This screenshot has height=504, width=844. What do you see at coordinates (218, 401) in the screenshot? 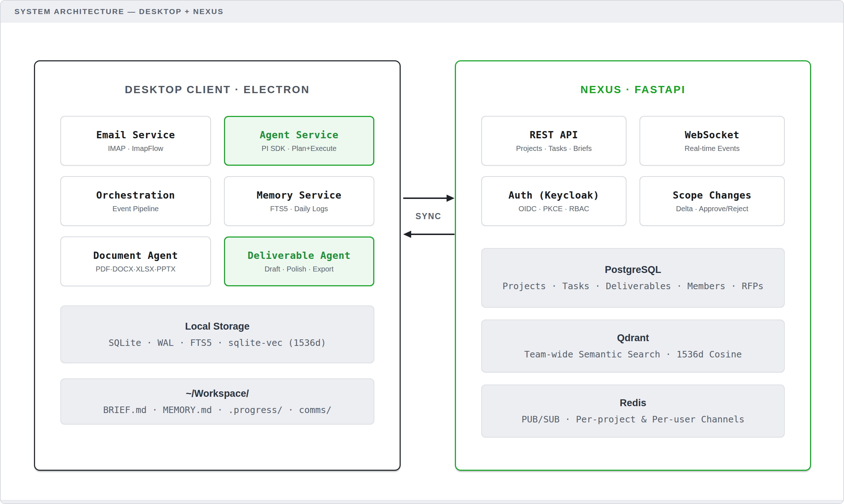
I see `box-workspace: ~/Workspace/ BRIEF.md · MEMORY.md · .pro…` at bounding box center [218, 401].